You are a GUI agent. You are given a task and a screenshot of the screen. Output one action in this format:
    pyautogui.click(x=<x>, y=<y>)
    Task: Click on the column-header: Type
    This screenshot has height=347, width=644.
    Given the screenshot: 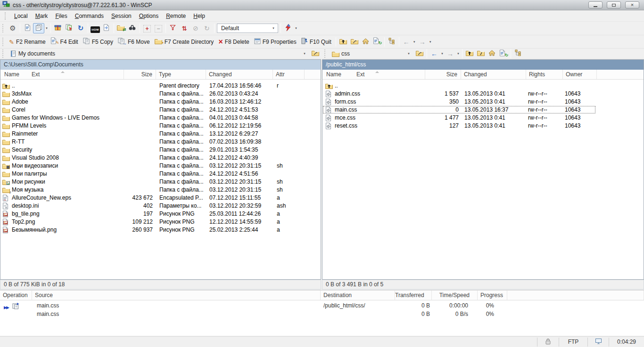 What is the action you would take?
    pyautogui.click(x=181, y=74)
    